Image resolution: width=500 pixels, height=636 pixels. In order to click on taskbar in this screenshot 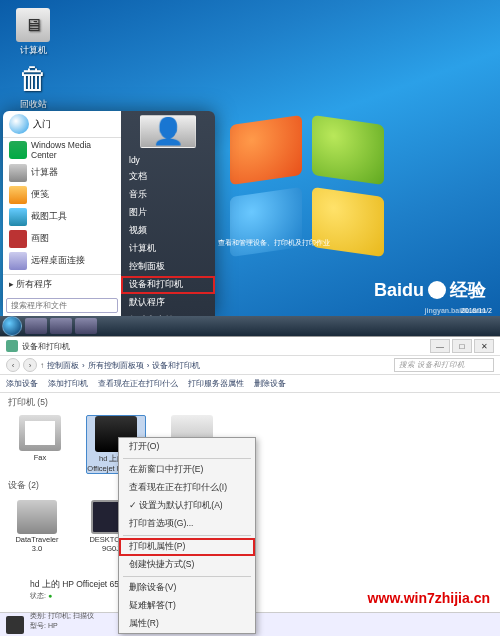, I will do `click(250, 326)`.